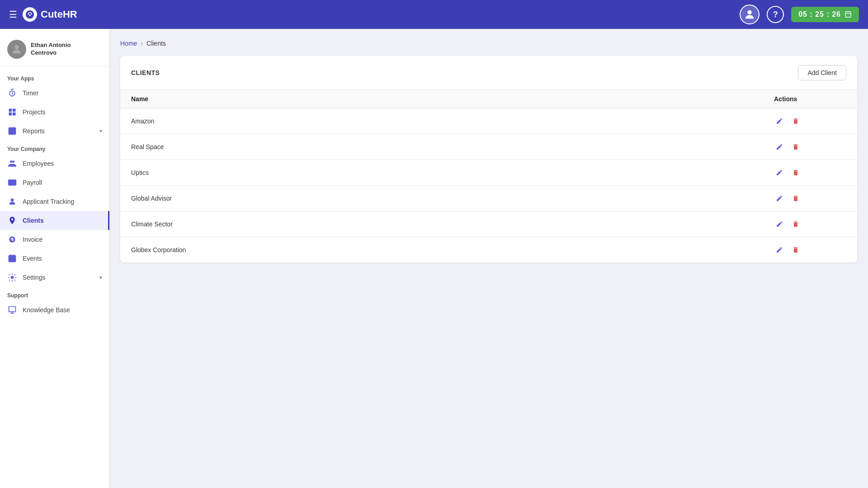 The height and width of the screenshot is (488, 868). Describe the element at coordinates (12, 310) in the screenshot. I see `knowledge-base-icon` at that location.